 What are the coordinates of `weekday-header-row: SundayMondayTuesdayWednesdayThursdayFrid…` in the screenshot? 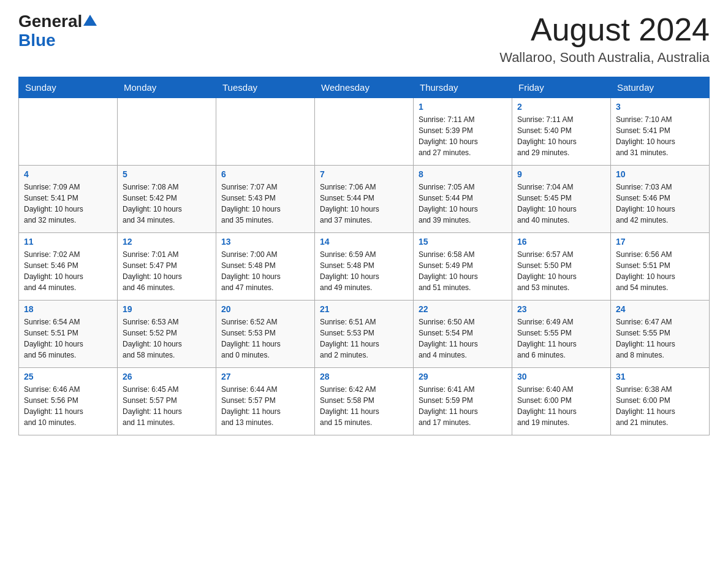 It's located at (364, 88).